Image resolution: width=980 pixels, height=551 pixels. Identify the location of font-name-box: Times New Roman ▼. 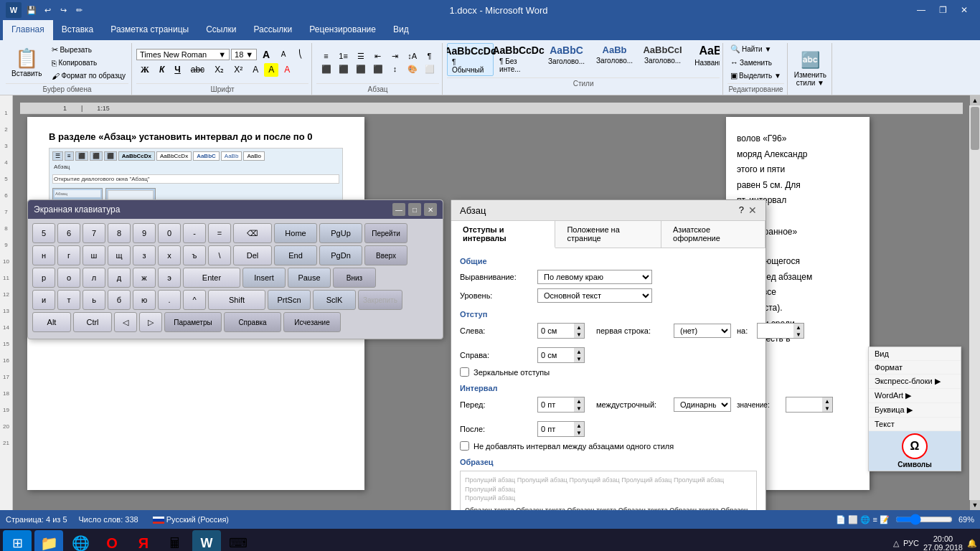
(183, 55).